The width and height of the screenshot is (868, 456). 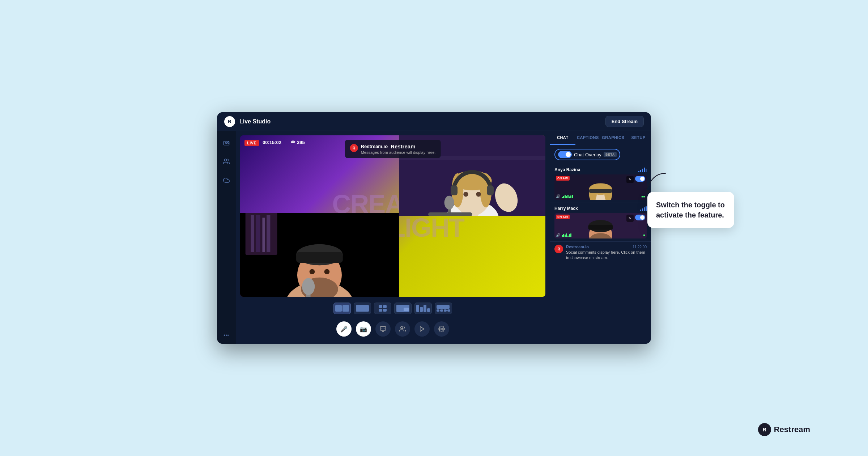 What do you see at coordinates (636, 180) in the screenshot?
I see `thumb-controls-anya: ✎` at bounding box center [636, 180].